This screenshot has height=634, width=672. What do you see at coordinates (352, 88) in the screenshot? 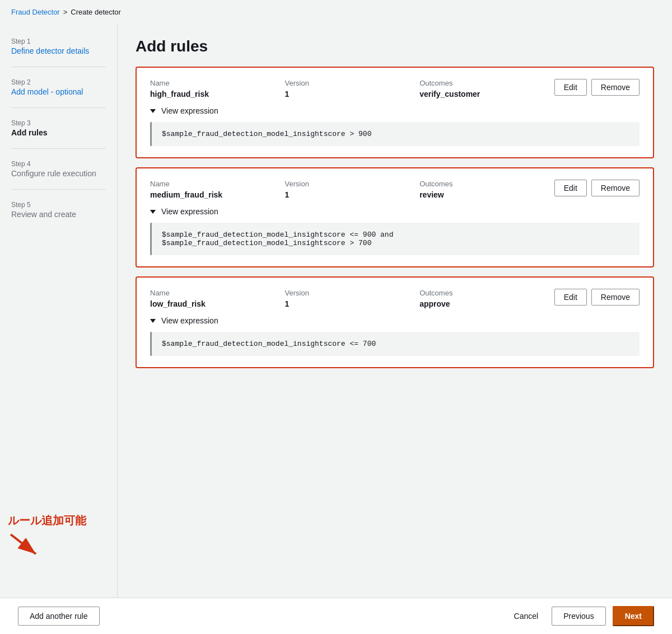
I see `rule-fields-1: Name high_fraud_risk Version 1 Outcomes …` at bounding box center [352, 88].